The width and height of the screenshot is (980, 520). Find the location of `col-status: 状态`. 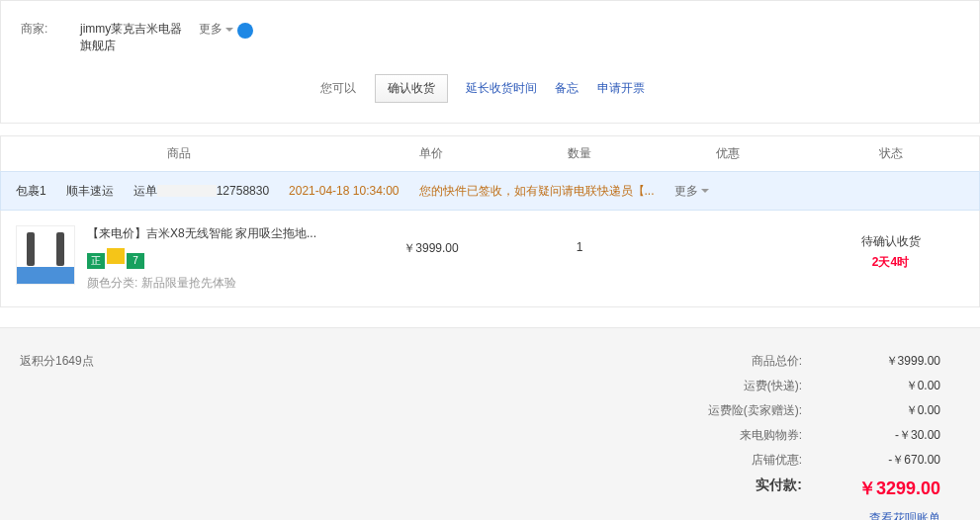

col-status: 状态 is located at coordinates (890, 154).